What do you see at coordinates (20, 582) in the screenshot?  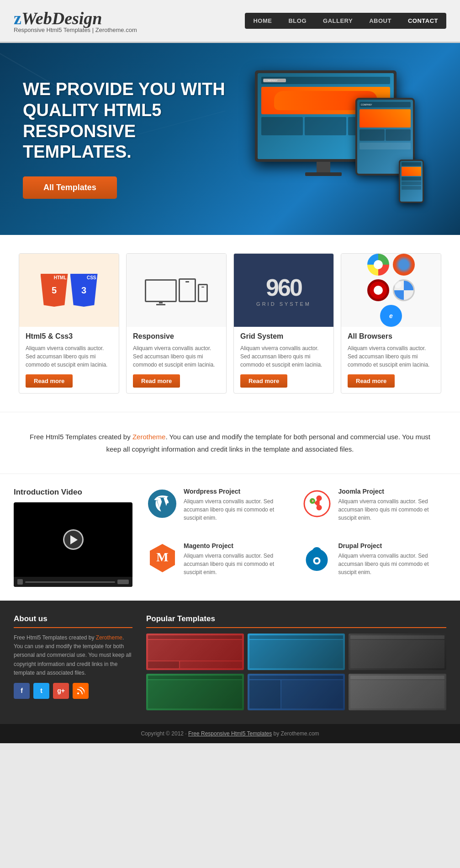 I see `play-control-icon` at bounding box center [20, 582].